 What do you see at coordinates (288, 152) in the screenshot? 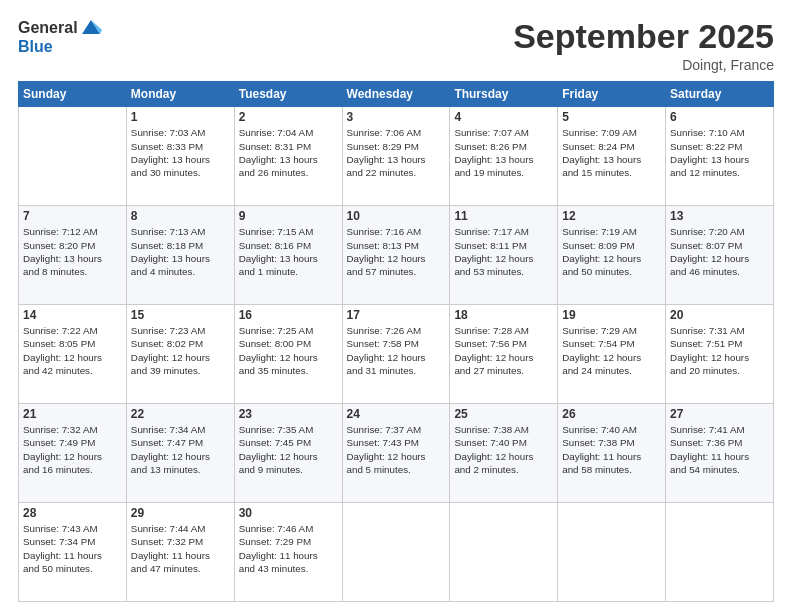
I see `day-info: Sunrise: 7:04 AMSunset: 8:31 PMDaylight:…` at bounding box center [288, 152].